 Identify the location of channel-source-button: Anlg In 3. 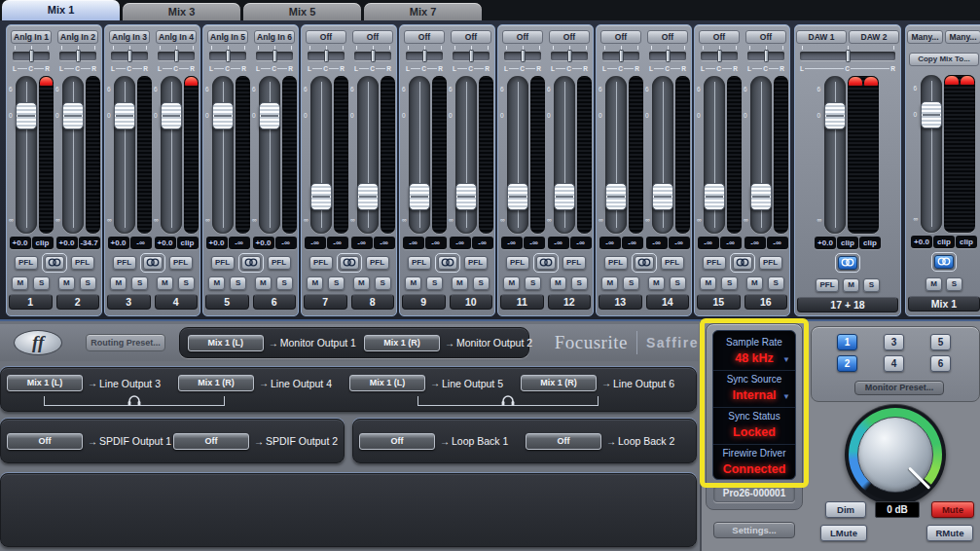
(129, 37).